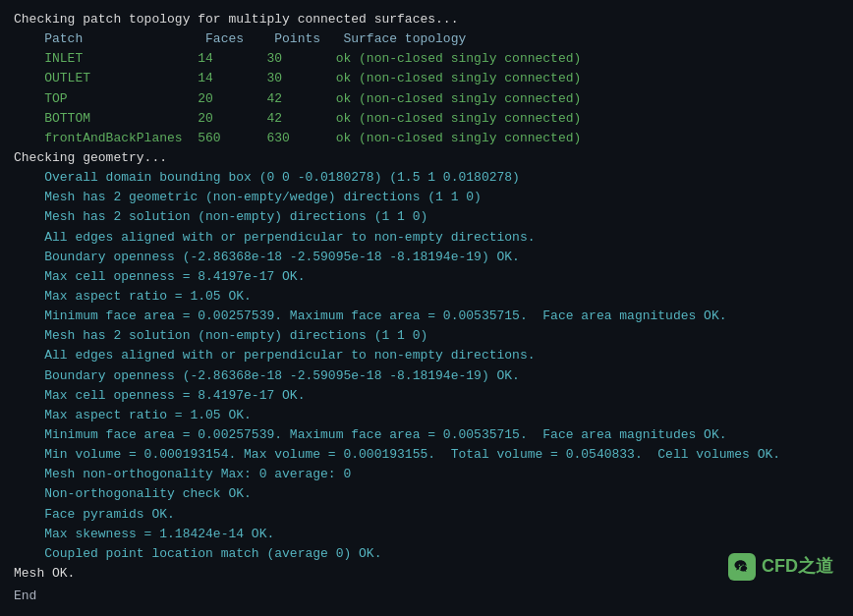 Image resolution: width=853 pixels, height=616 pixels. What do you see at coordinates (426, 59) in the screenshot?
I see `terminal-line: INLET 14 30 ok (non-closed singly connec…` at bounding box center [426, 59].